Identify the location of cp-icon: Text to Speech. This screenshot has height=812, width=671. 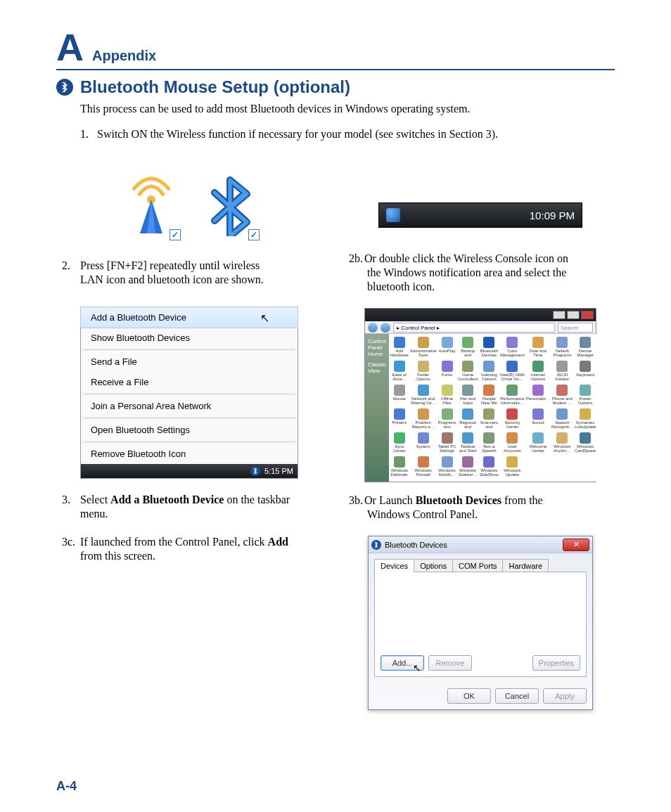
(490, 444).